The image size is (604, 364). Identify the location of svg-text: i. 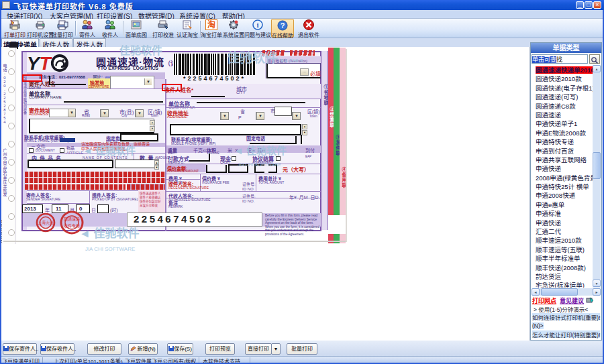
(258, 25).